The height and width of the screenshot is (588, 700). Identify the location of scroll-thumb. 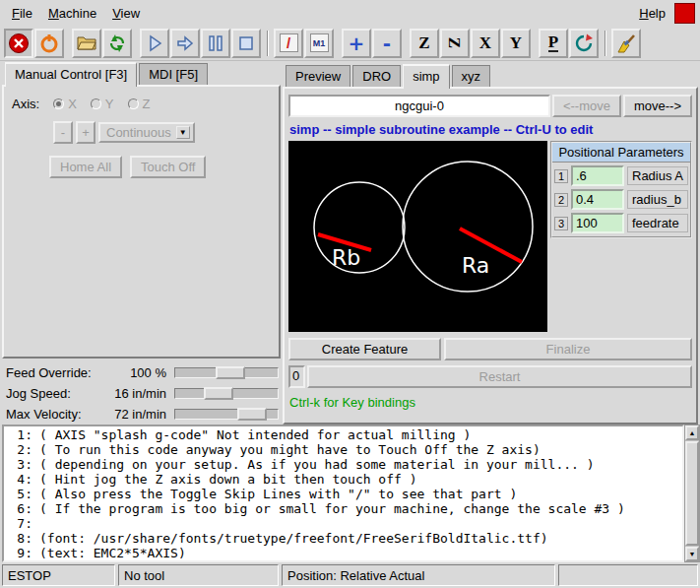
(692, 493).